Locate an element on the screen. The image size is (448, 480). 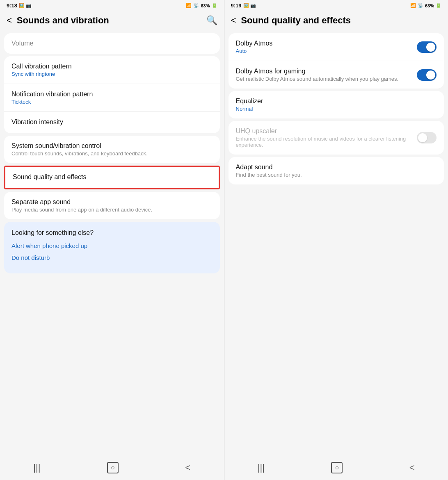
dolby-card: Dolby Atmos Auto Dolby Atmos for gaming … is located at coordinates (336, 61).